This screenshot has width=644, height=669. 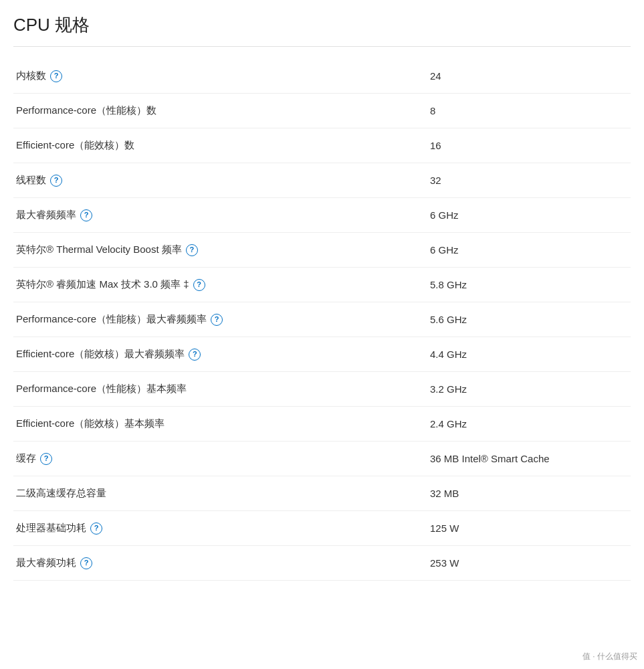 I want to click on spec-label-text: 英特尔® 睿频加速 Max 技术 3.0 频率 ‡, so click(x=103, y=285).